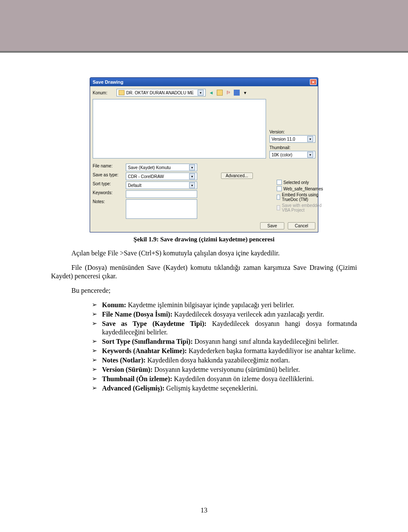  I want to click on saveastype-label: Save as type:, so click(108, 175).